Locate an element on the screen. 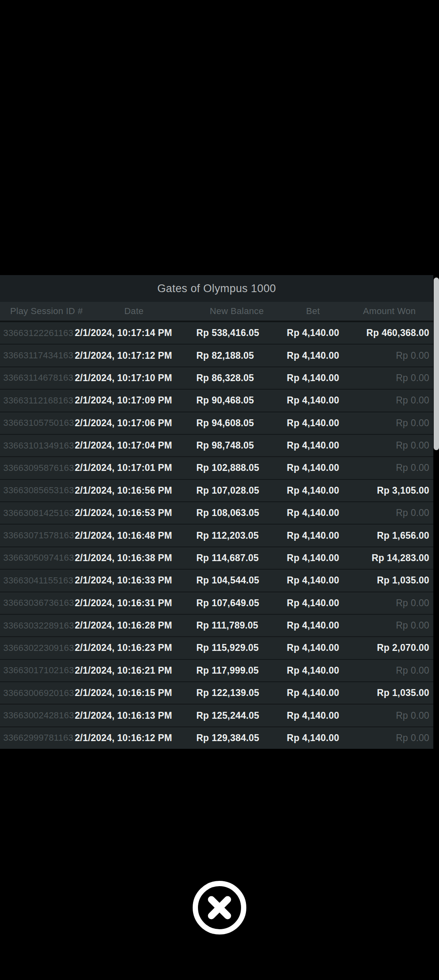 This screenshot has width=439, height=980. table-row: 336631222611632/1/2024, 10:17:14 PMRp 53… is located at coordinates (217, 333).